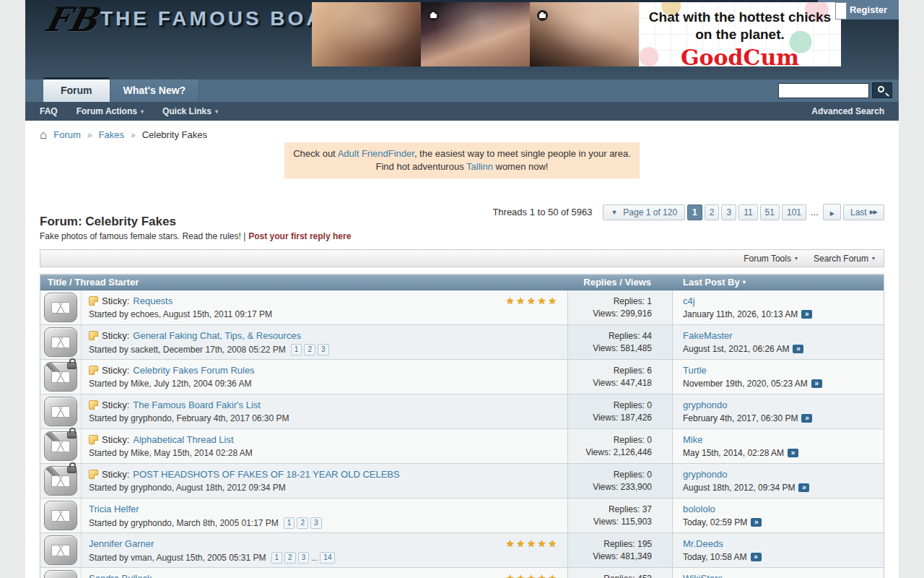 The width and height of the screenshot is (924, 578). Describe the element at coordinates (771, 259) in the screenshot. I see `forum-tools-menu: Forum Tools▾` at that location.